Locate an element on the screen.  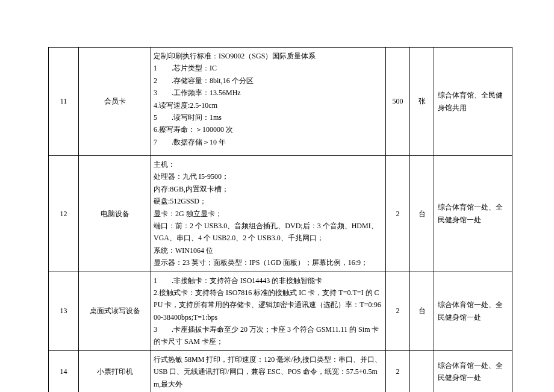
spec-line: 3 .工作频率：13.56MHz is located at coordinates (267, 93).